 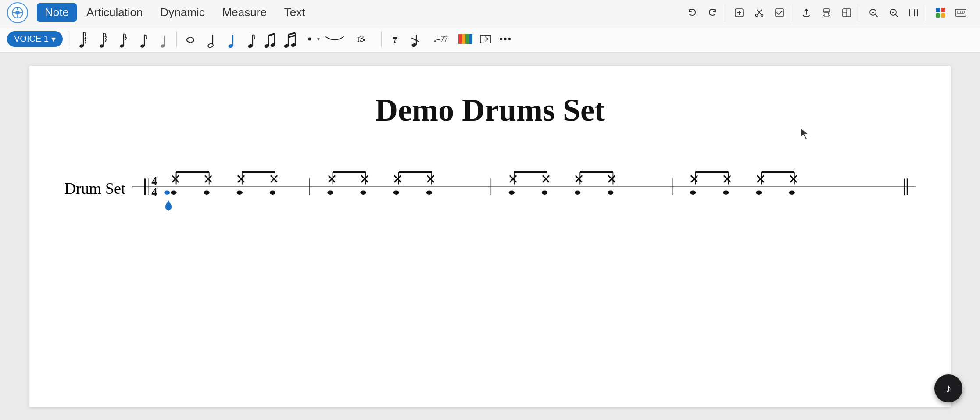 I want to click on logo-button, so click(x=18, y=13).